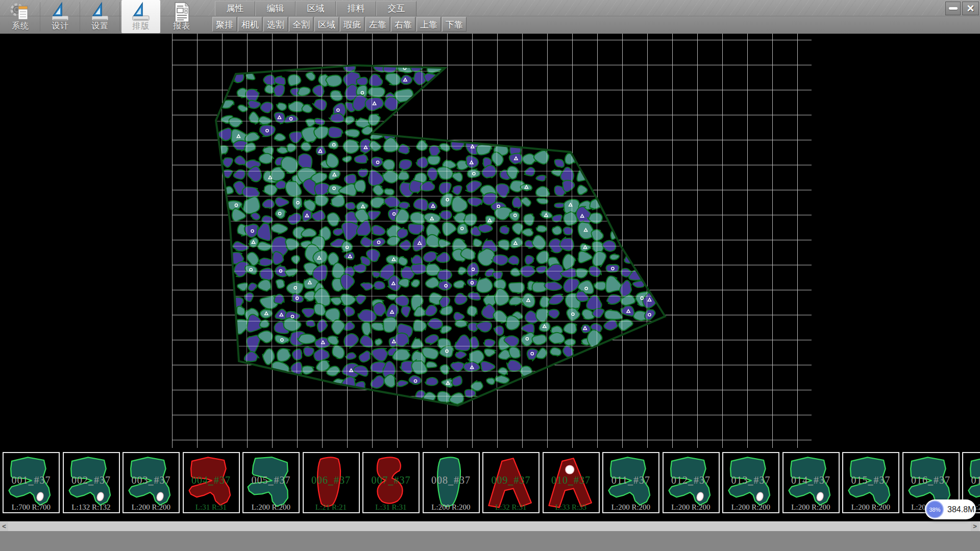  Describe the element at coordinates (20, 12) in the screenshot. I see `gear-icon` at that location.